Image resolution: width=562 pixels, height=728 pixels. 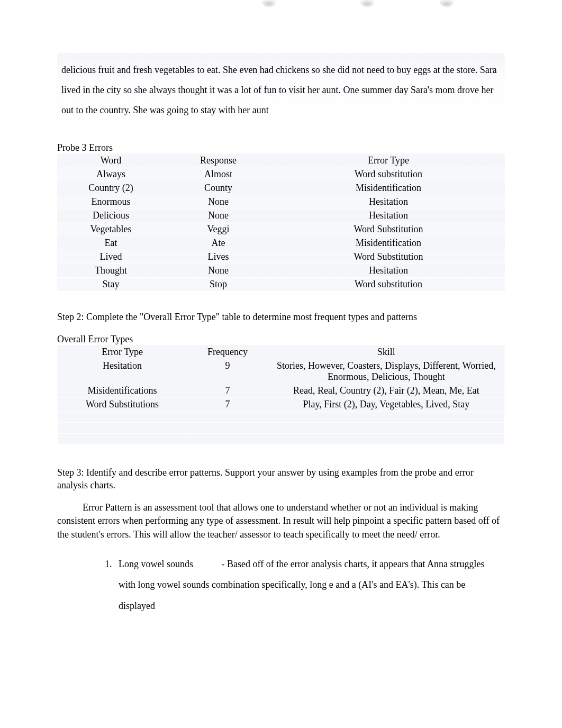 What do you see at coordinates (281, 175) in the screenshot?
I see `table-row: Always Almost Word substitution` at bounding box center [281, 175].